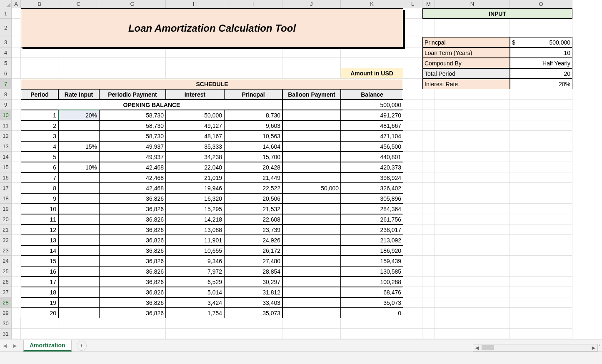 The width and height of the screenshot is (602, 364). Describe the element at coordinates (253, 272) in the screenshot. I see `data-I25: 28,854` at that location.